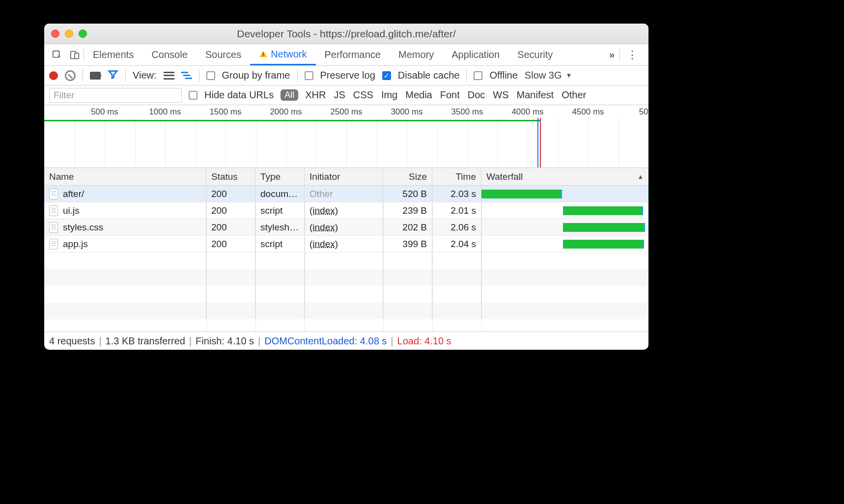 Image resolution: width=844 pixels, height=504 pixels. What do you see at coordinates (346, 194) in the screenshot?
I see `table-row: after/200docum…Other520 B2.03 s` at bounding box center [346, 194].